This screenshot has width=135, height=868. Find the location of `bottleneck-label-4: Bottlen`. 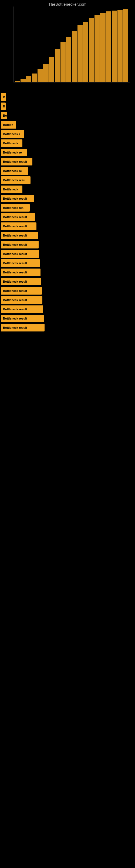

bottleneck-label-4: Bottlen is located at coordinates (8, 125).